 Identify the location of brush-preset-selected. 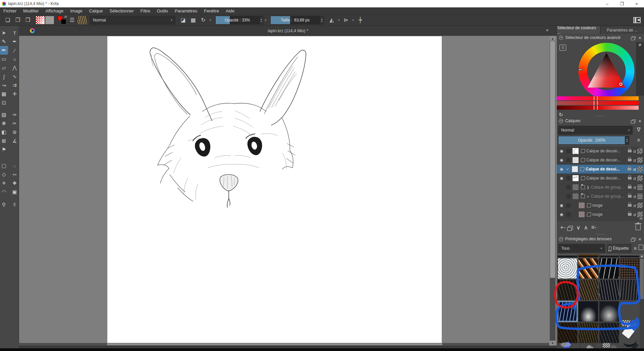
(568, 311).